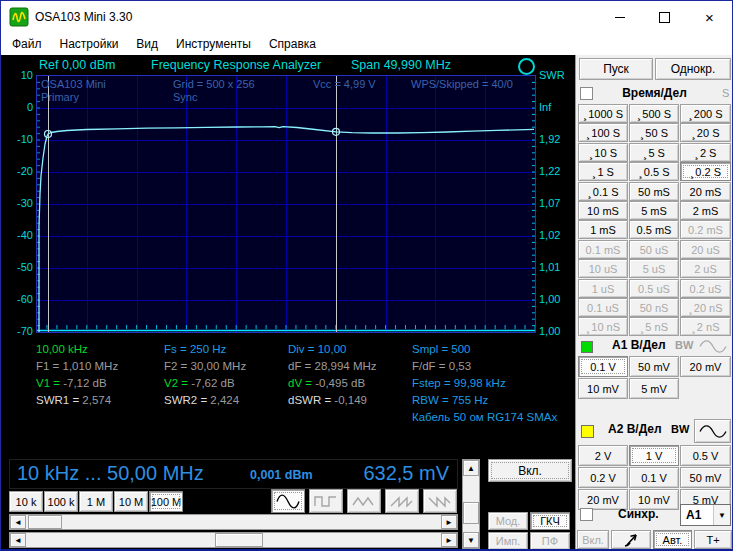  What do you see at coordinates (74, 84) in the screenshot?
I see `plot-device-label: OSA103 Mini` at bounding box center [74, 84].